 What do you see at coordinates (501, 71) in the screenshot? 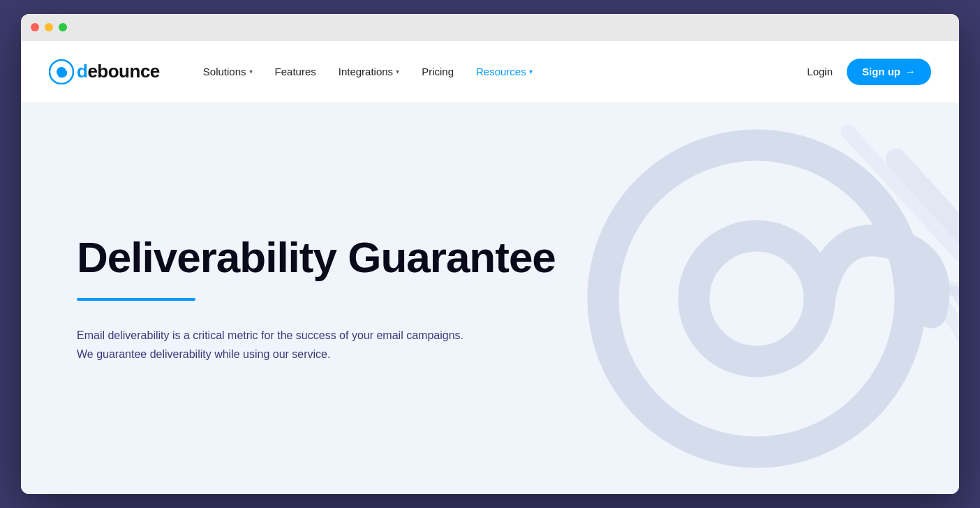
I see `nav-links: Solutions ▾ Features Integrations ▾ Pric…` at bounding box center [501, 71].